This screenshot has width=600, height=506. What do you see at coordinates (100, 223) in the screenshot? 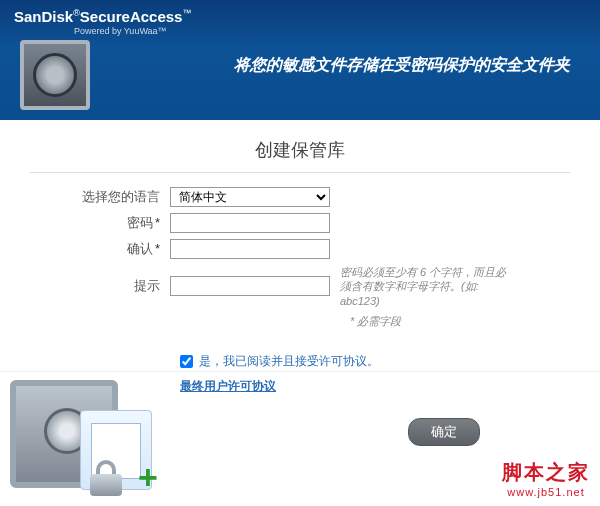
I see `password-label: 密码*` at bounding box center [100, 223].